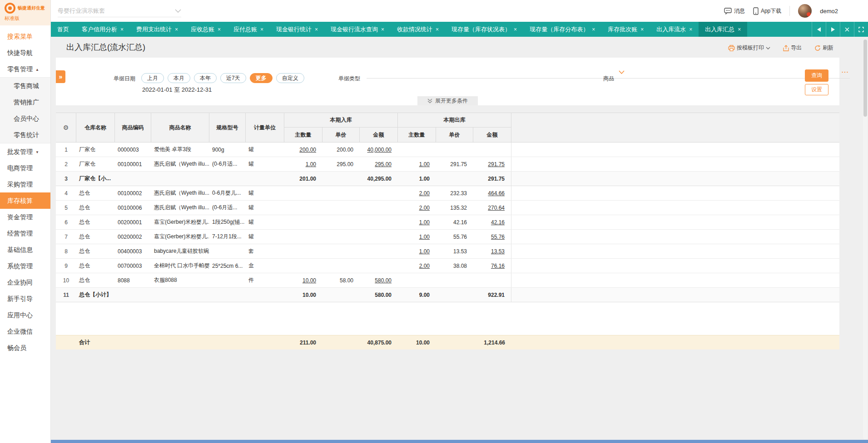 The height and width of the screenshot is (443, 868). What do you see at coordinates (492, 135) in the screenshot?
I see `column-header-out-amount: 金额` at bounding box center [492, 135].